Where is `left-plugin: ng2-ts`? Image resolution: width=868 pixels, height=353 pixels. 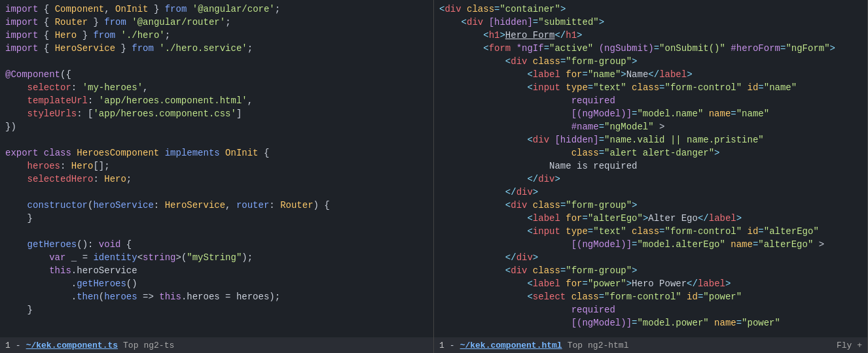
left-plugin: ng2-ts is located at coordinates (158, 345).